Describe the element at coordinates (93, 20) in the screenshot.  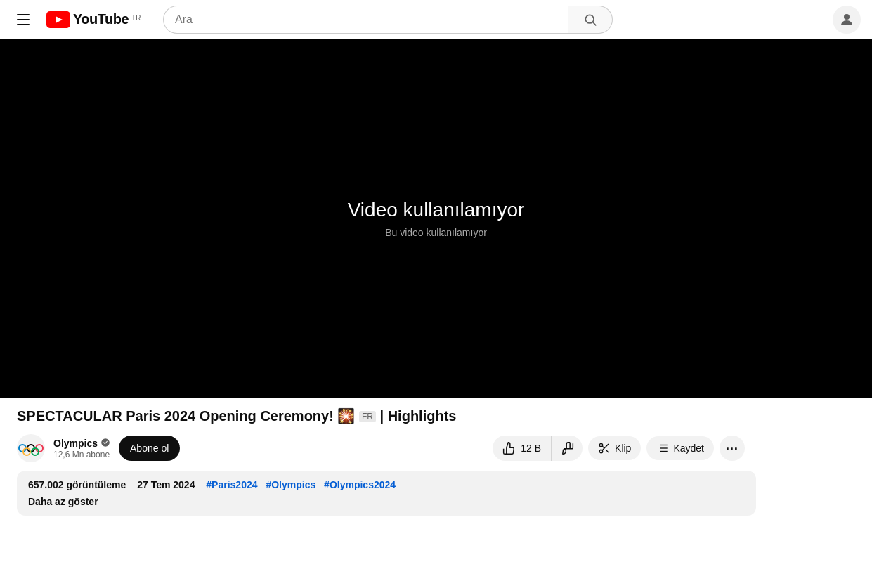
I see `youtube-logo-link: YouTube TR` at that location.